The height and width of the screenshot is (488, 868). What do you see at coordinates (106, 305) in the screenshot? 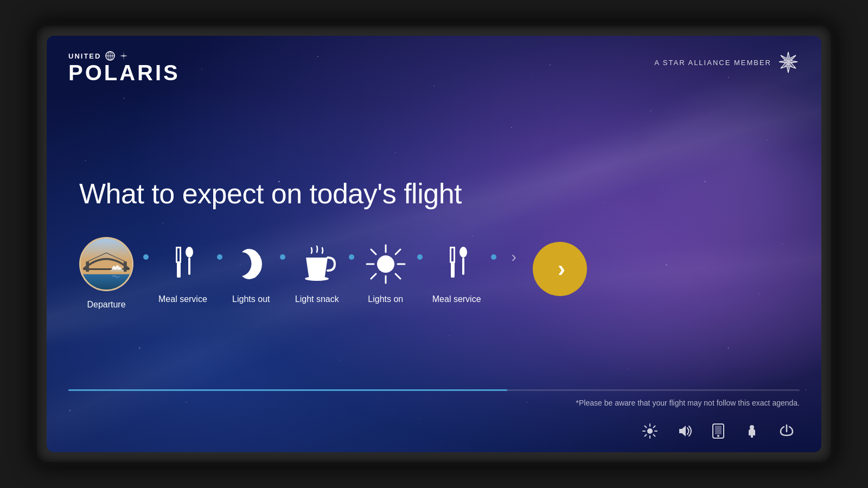
I see `departure-label: Departure` at bounding box center [106, 305].